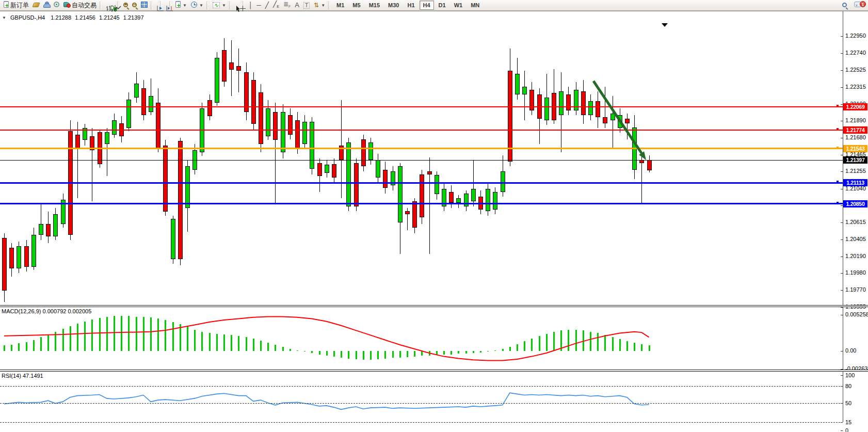 The image size is (868, 432). What do you see at coordinates (442, 5) in the screenshot?
I see `timeframe-button-d1: D1` at bounding box center [442, 5].